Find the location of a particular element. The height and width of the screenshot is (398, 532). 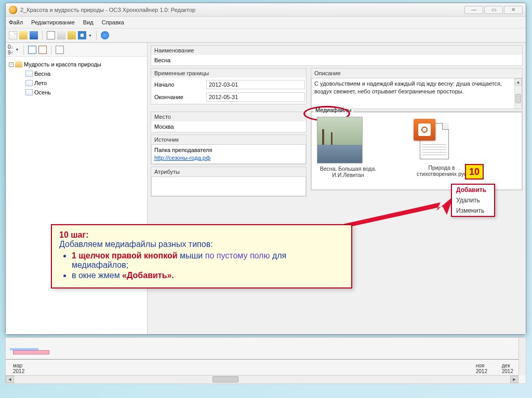

timeline-body: мар2012 ноя2012 дек2012 is located at coordinates (262, 356).